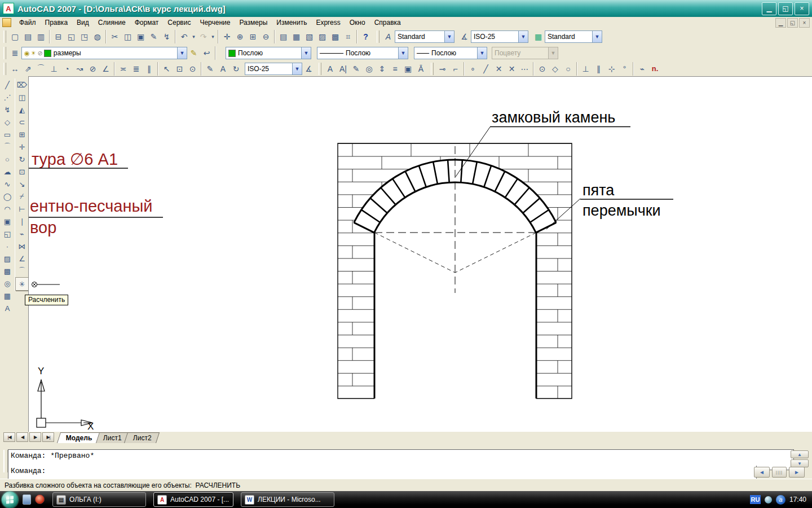 The height and width of the screenshot is (508, 812). I want to click on dim-arc-length-button: ⌒, so click(41, 69).